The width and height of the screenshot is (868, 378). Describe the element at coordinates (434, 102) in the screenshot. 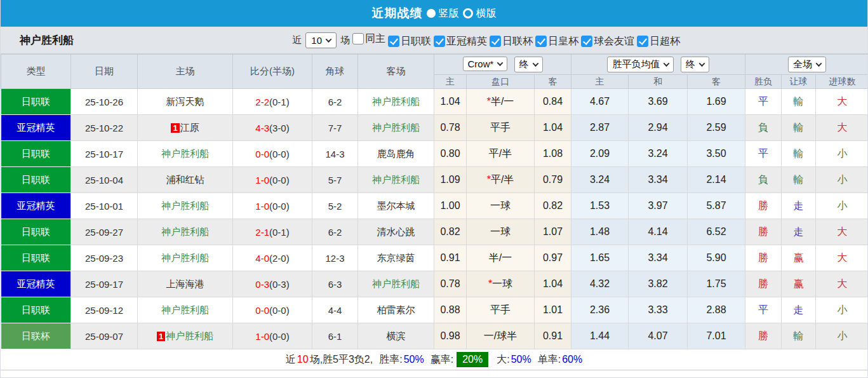

I see `table-row: 日职联 25-10-26 新泻天鹅 2-2(0-1) 6-2 神户胜利船 1.0…` at that location.